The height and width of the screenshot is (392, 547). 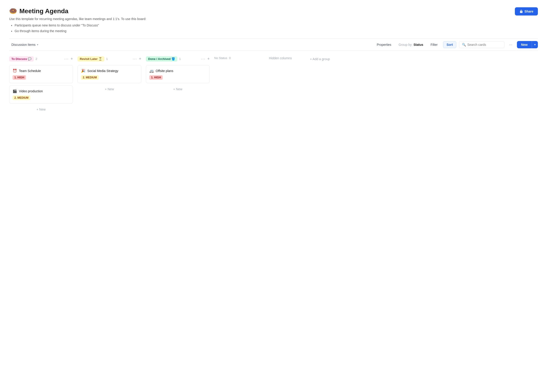 I want to click on column-done-archived-label: Done / Archived 🪣, so click(x=162, y=59).